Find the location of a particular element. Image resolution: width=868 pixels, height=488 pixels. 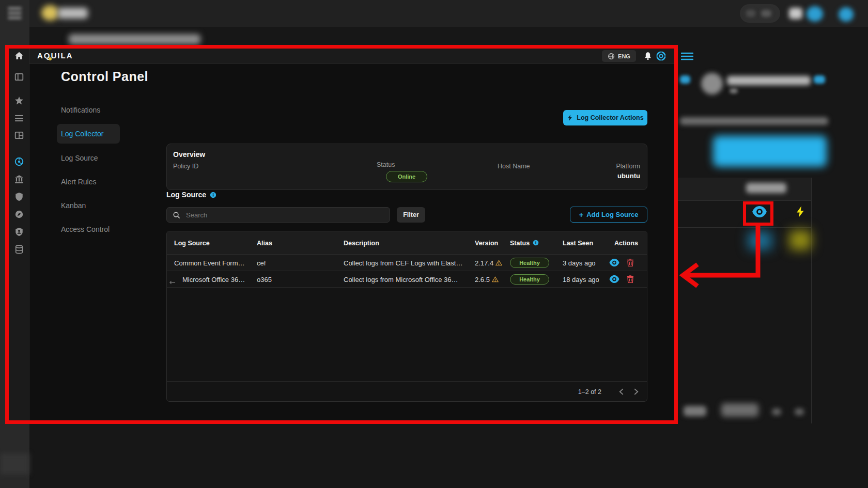

host-name-label: Host Name is located at coordinates (514, 166).